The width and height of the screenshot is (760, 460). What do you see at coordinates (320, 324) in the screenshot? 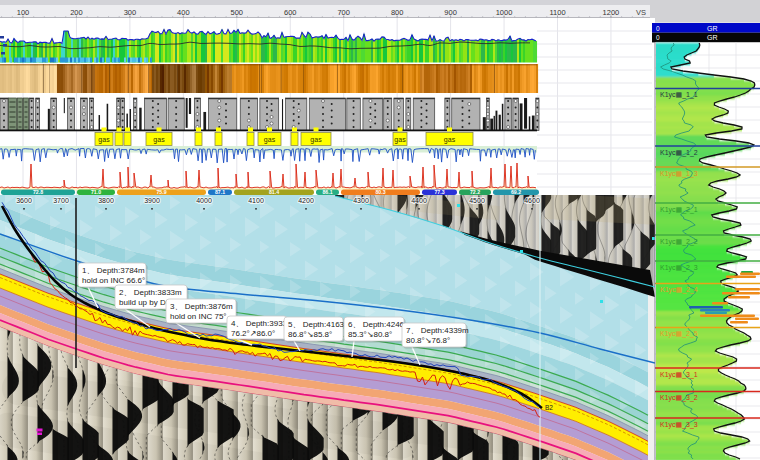
I see `annotation-line1: 5、 Depth:4163m` at bounding box center [320, 324].